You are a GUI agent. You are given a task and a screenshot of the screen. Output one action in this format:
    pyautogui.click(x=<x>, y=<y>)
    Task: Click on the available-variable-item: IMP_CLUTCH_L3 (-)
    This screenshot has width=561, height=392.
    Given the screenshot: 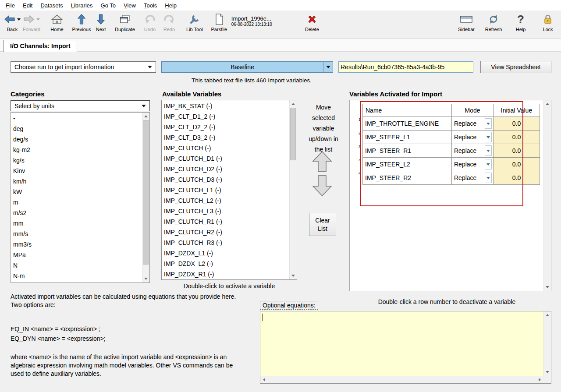 What is the action you would take?
    pyautogui.click(x=225, y=211)
    